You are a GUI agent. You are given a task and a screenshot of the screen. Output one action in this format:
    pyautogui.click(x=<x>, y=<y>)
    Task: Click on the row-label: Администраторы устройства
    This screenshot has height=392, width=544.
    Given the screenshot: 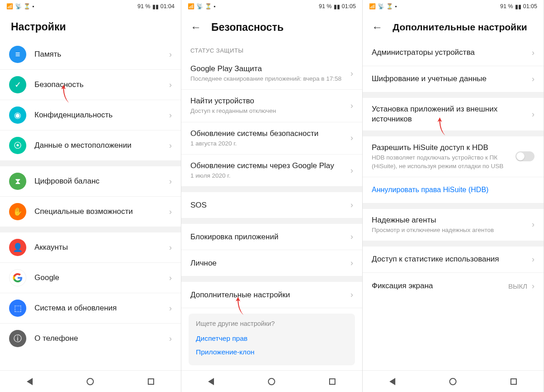 What is the action you would take?
    pyautogui.click(x=451, y=53)
    